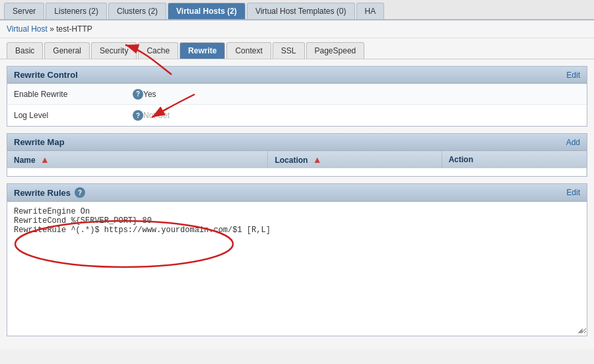  Describe the element at coordinates (138, 94) in the screenshot. I see `help-icon-enable-rewrite: ?` at that location.